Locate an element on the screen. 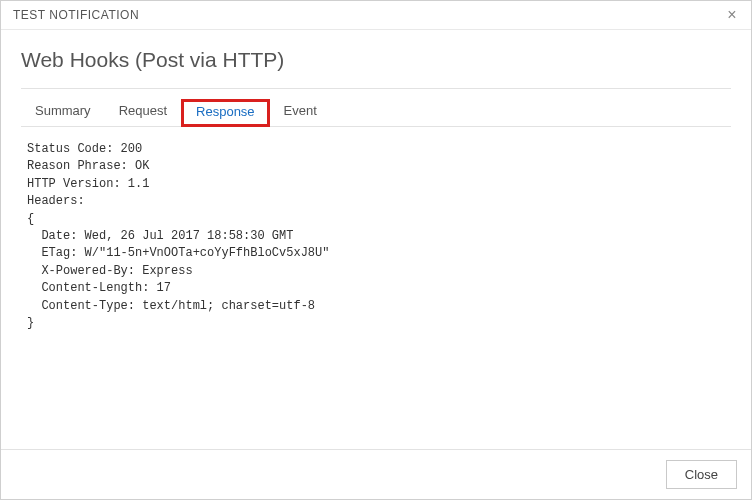 This screenshot has width=752, height=500. window-title: TEST NOTIFICATION is located at coordinates (76, 15).